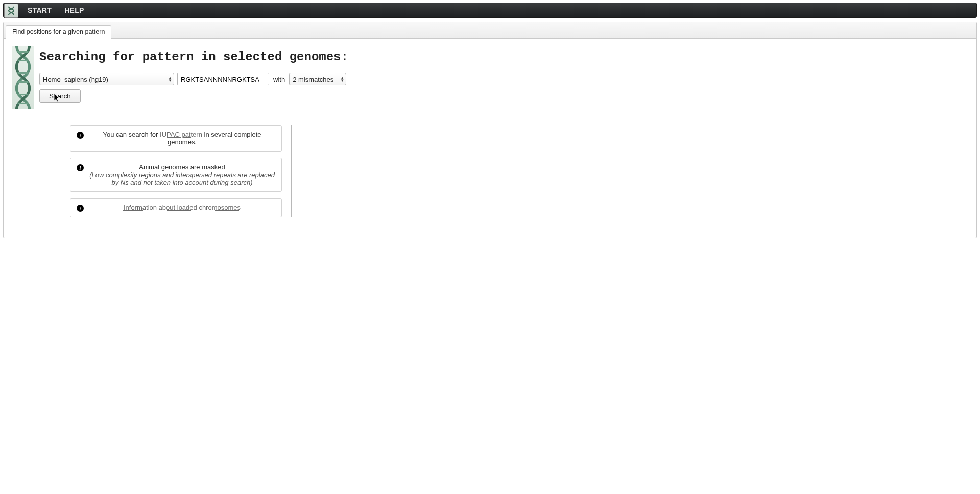 This screenshot has width=980, height=494. Describe the element at coordinates (318, 79) in the screenshot. I see `mismatch-select: 2 mismatches ▲▼` at that location.